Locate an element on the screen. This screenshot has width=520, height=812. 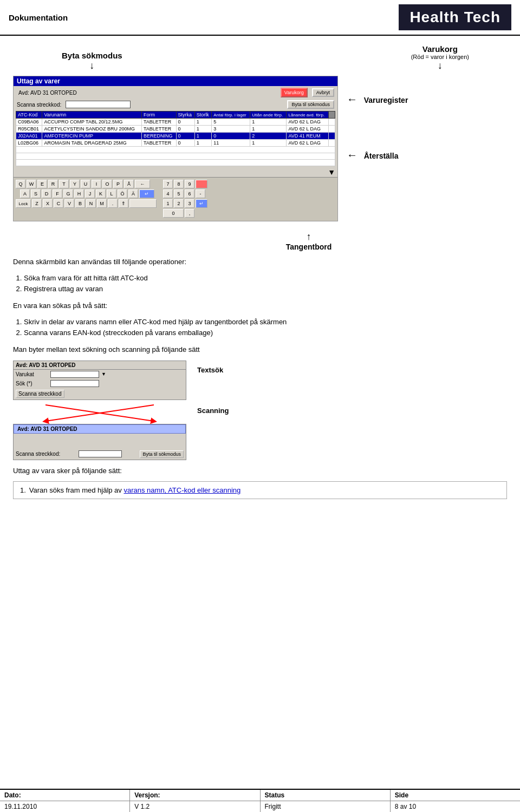
key-enter-numpad: ↵ is located at coordinates (202, 204).